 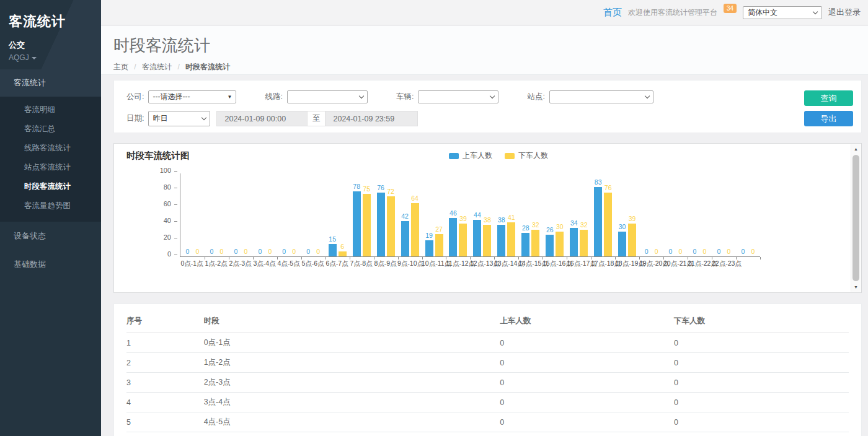 What do you see at coordinates (613, 12) in the screenshot?
I see `home-link: 首页` at bounding box center [613, 12].